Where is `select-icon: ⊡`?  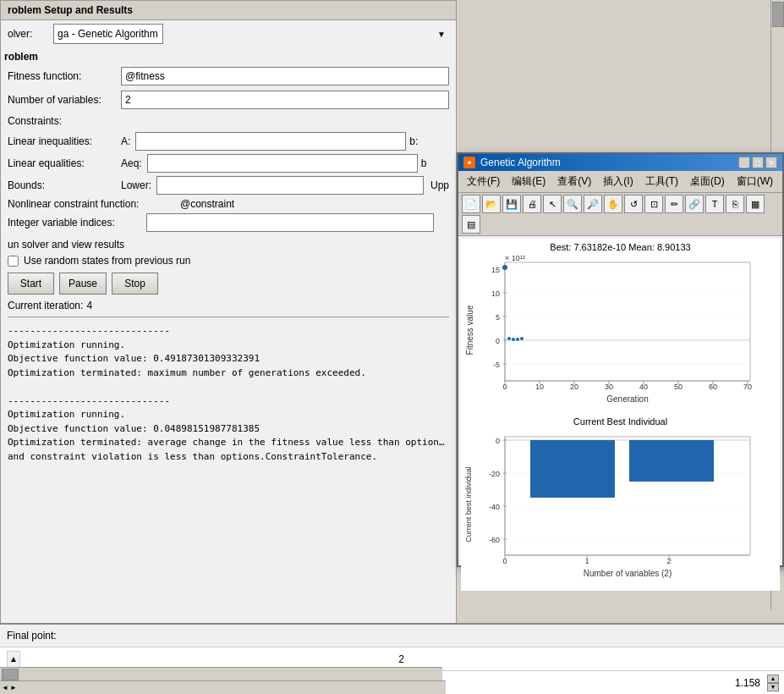
select-icon: ⊡ is located at coordinates (654, 204).